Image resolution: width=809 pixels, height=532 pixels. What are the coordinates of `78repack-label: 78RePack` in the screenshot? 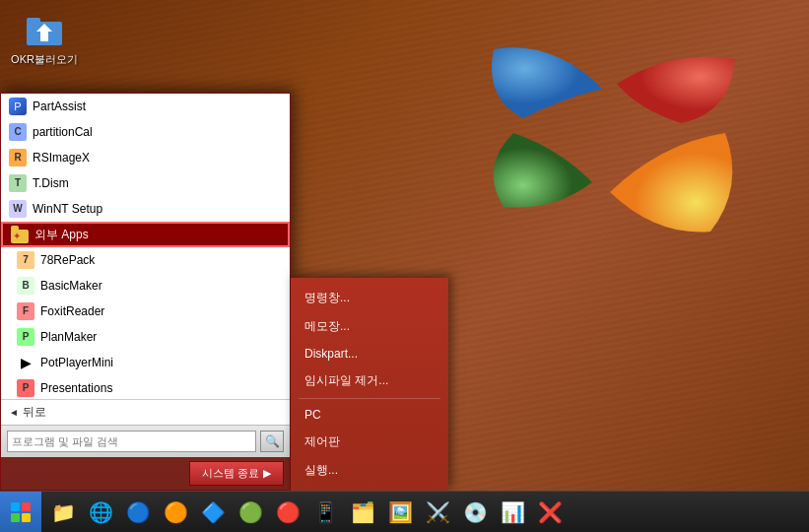 It's located at (67, 260).